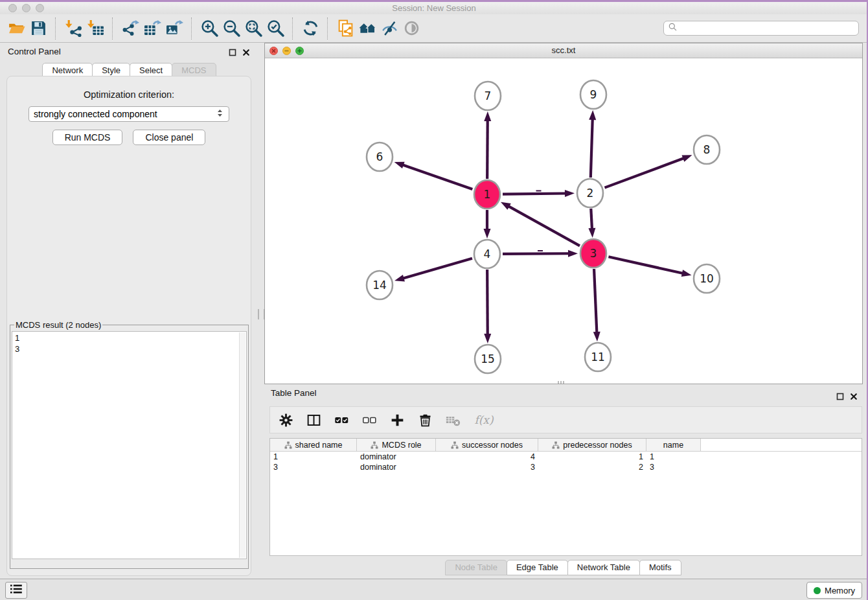 The height and width of the screenshot is (600, 868). I want to click on memory-button: Memory, so click(834, 590).